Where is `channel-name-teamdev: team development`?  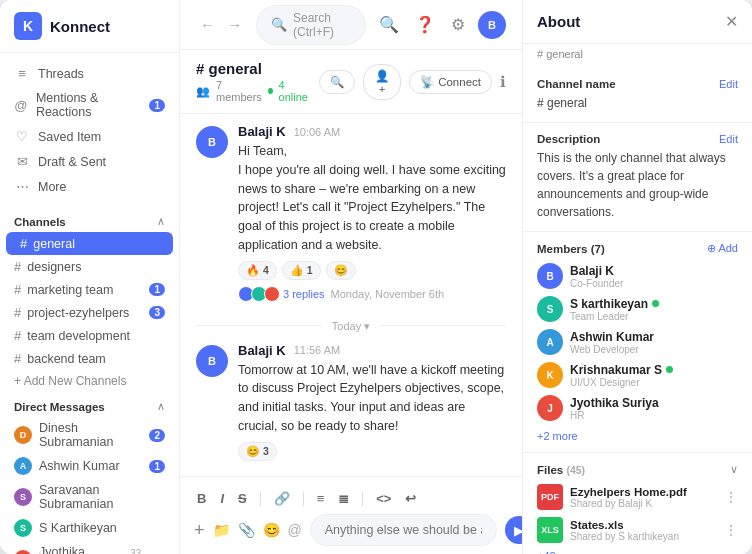 channel-name-teamdev: team development is located at coordinates (78, 336).